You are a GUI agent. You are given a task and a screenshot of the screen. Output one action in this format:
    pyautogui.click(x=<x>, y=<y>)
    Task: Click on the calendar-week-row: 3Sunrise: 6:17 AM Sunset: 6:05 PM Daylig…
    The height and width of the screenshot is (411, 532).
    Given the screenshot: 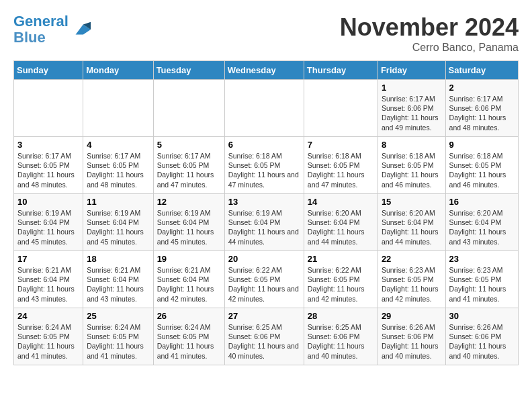 What is the action you would take?
    pyautogui.click(x=266, y=165)
    